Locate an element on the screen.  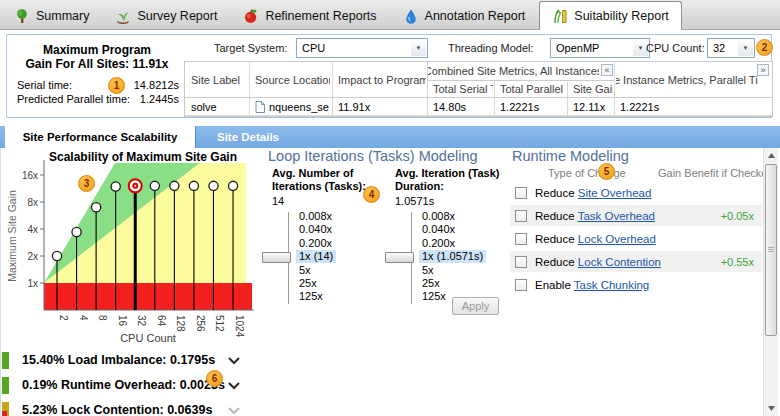
col-header-site-label: Site Label is located at coordinates (219, 80).